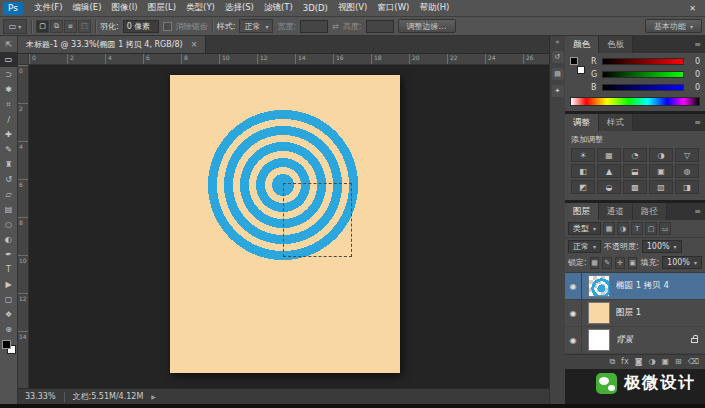 The image size is (705, 408). What do you see at coordinates (635, 171) in the screenshot?
I see `black-white-icon: ⬓` at bounding box center [635, 171].